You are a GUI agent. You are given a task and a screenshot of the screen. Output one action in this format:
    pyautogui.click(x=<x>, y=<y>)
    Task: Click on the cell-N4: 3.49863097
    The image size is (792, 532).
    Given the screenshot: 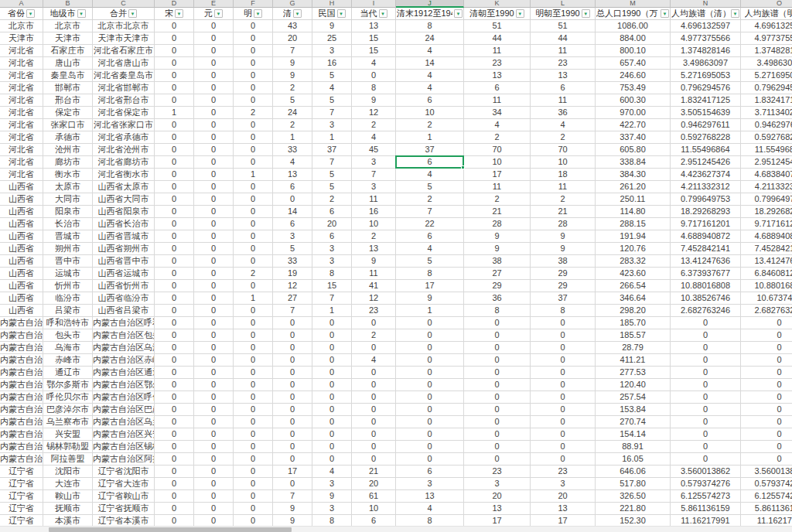 What is the action you would take?
    pyautogui.click(x=705, y=63)
    